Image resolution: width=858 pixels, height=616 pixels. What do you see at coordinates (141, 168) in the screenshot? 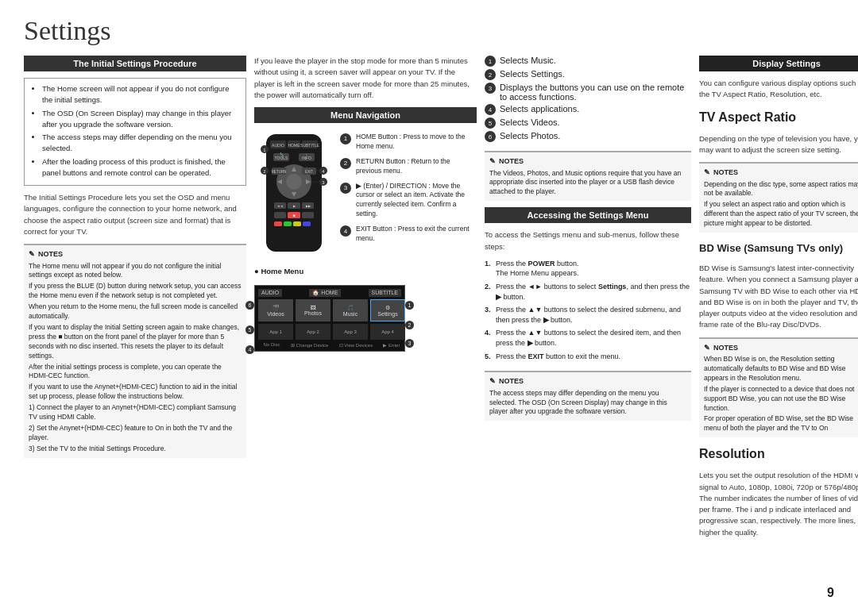
I see `bullet-4: After the loading process of this produc…` at bounding box center [141, 168].